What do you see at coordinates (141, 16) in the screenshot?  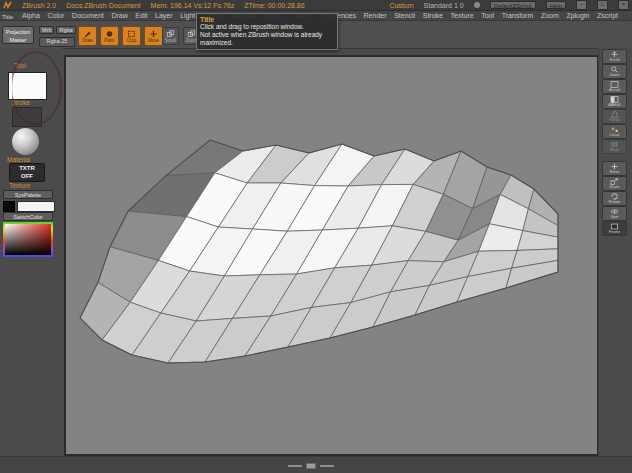 I see `menu-edit: Edit` at bounding box center [141, 16].